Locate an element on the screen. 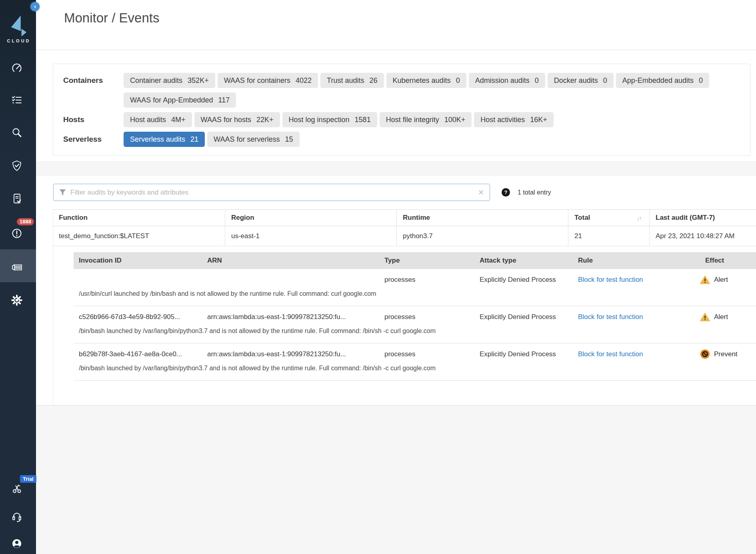 The height and width of the screenshot is (554, 756). chip-trust-audits: Trust audits 26 is located at coordinates (352, 80).